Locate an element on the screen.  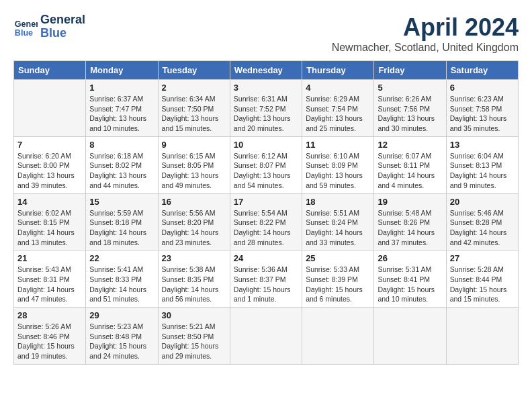
day-number: 15 is located at coordinates (122, 201).